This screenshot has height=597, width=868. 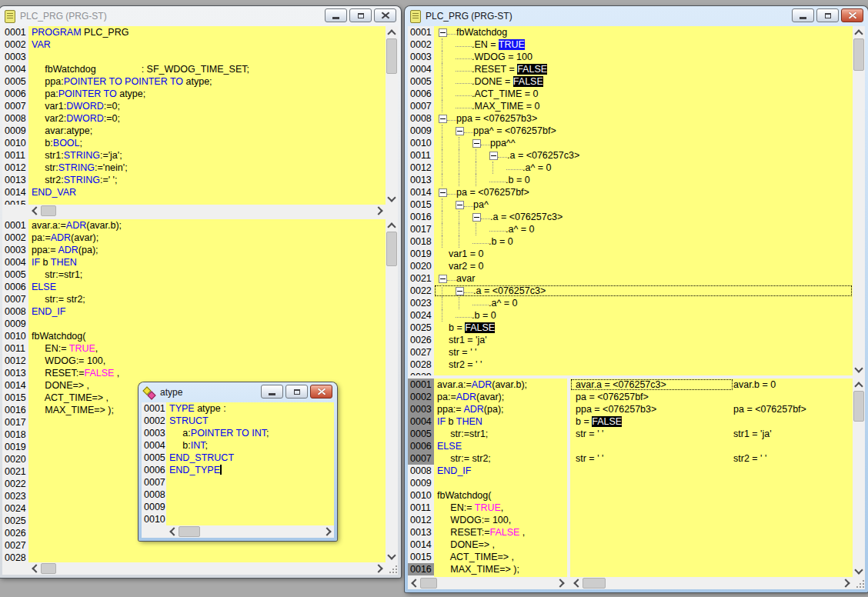 What do you see at coordinates (238, 464) in the screenshot?
I see `type-editor: 0001TYPE atype :0002STRUCT0003 a:POINTER…` at bounding box center [238, 464].